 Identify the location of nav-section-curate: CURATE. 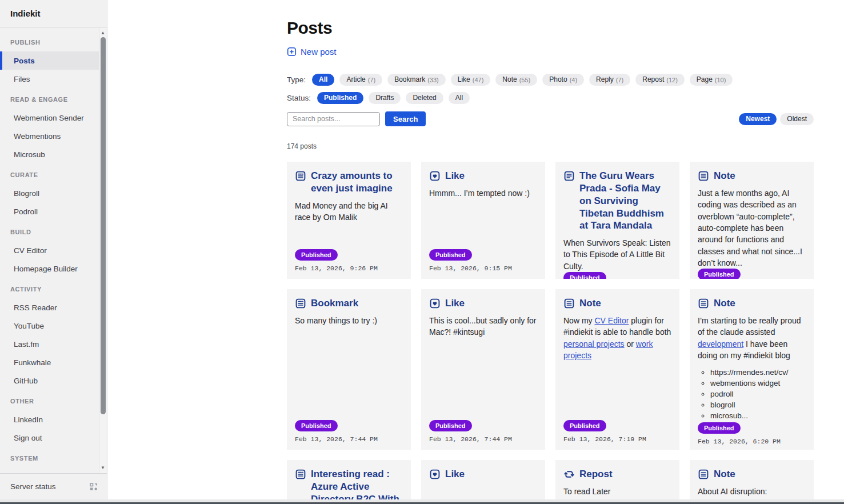
(50, 175).